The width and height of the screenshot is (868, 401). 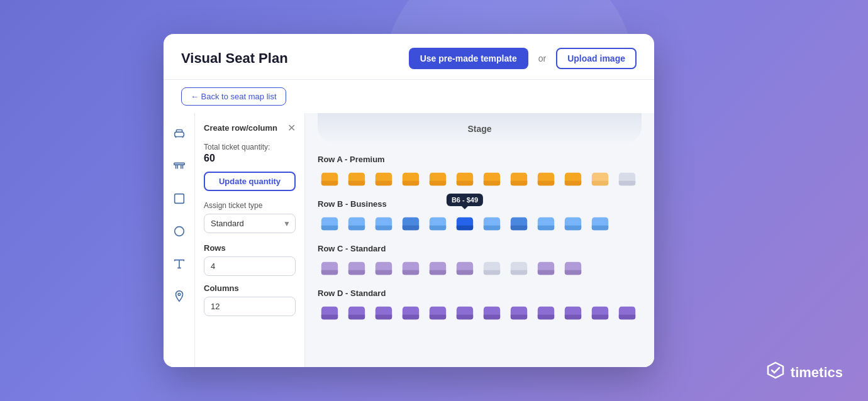 I want to click on ticket-type-select: Standard Premium Business, so click(x=250, y=224).